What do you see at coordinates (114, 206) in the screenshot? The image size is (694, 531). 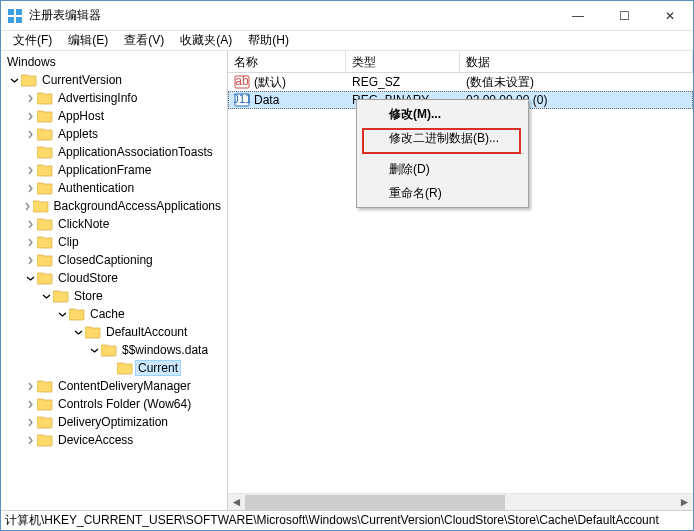 I see `tree-node: BackgroundAccessApplications` at bounding box center [114, 206].